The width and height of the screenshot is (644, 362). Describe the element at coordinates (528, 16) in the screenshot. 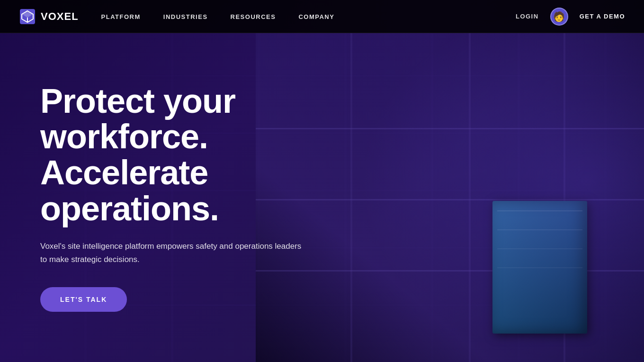

I see `login-link: LOGIN` at that location.